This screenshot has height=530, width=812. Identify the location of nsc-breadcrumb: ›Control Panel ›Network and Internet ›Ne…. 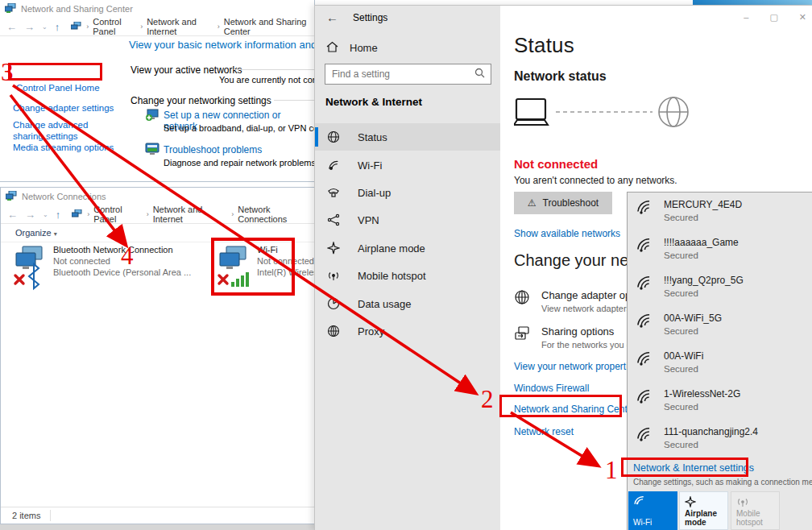
(200, 27).